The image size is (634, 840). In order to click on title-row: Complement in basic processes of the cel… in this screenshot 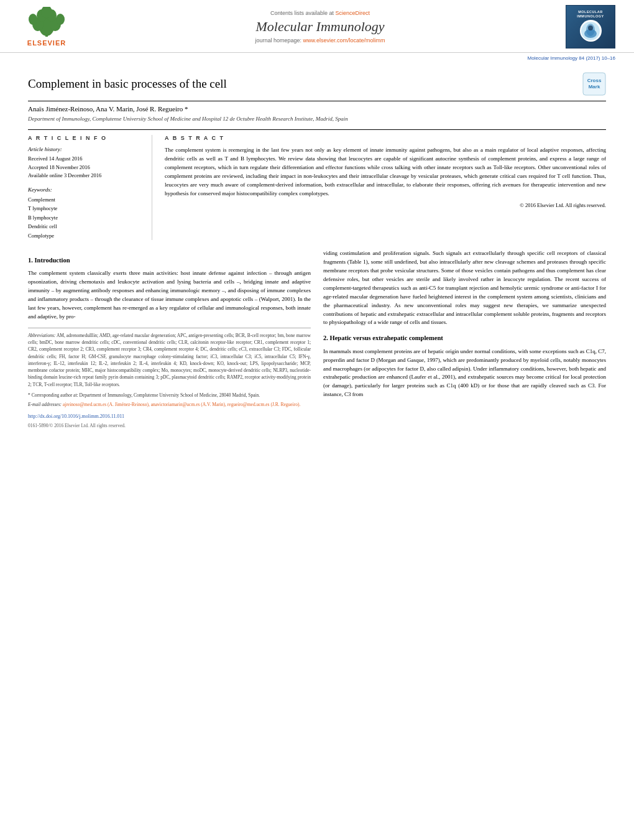, I will do `click(317, 84)`.